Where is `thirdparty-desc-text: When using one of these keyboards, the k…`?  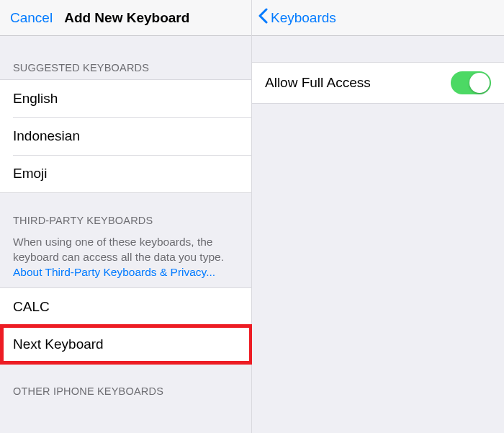 thirdparty-desc-text: When using one of these keyboards, the k… is located at coordinates (118, 249).